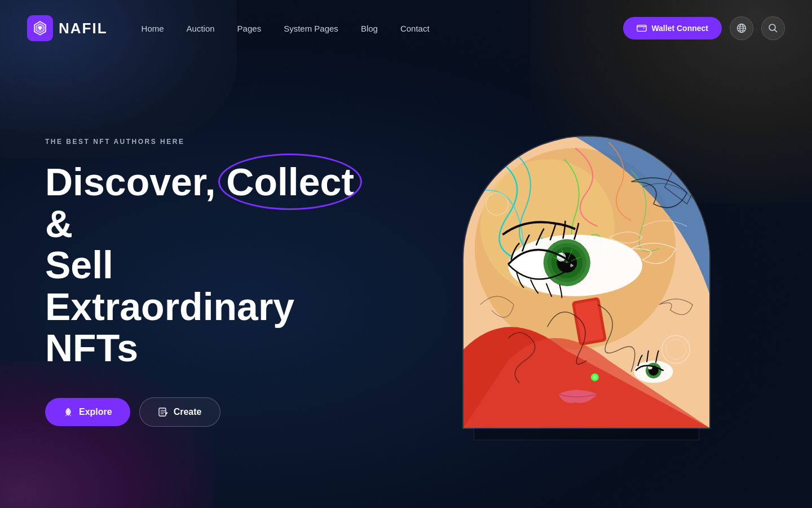 The width and height of the screenshot is (812, 508). What do you see at coordinates (170, 286) in the screenshot?
I see `headline-line2: Sell Extraordinary` at bounding box center [170, 286].